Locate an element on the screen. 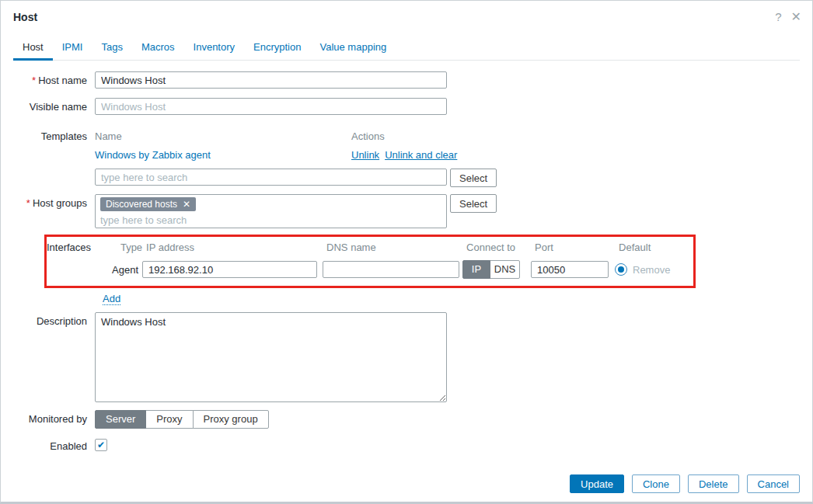 The image size is (813, 504). header-icons: ? ✕ is located at coordinates (788, 17).